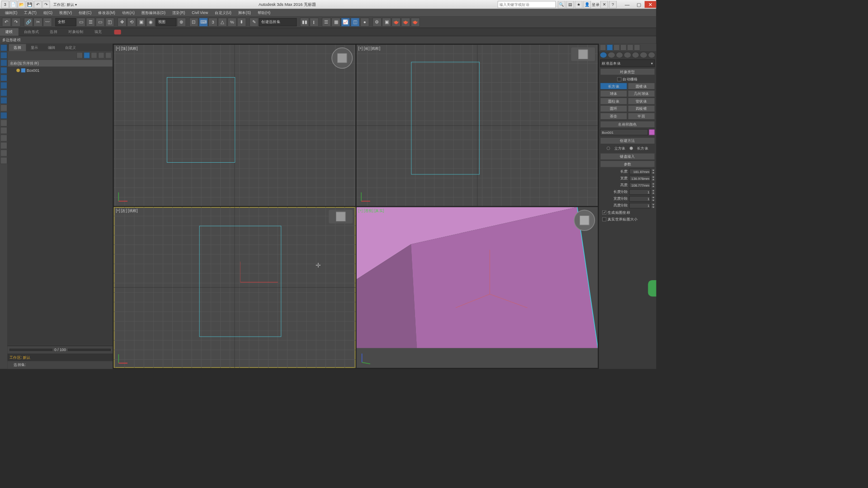  I want to click on se-cameras-icon, so click(4, 78).